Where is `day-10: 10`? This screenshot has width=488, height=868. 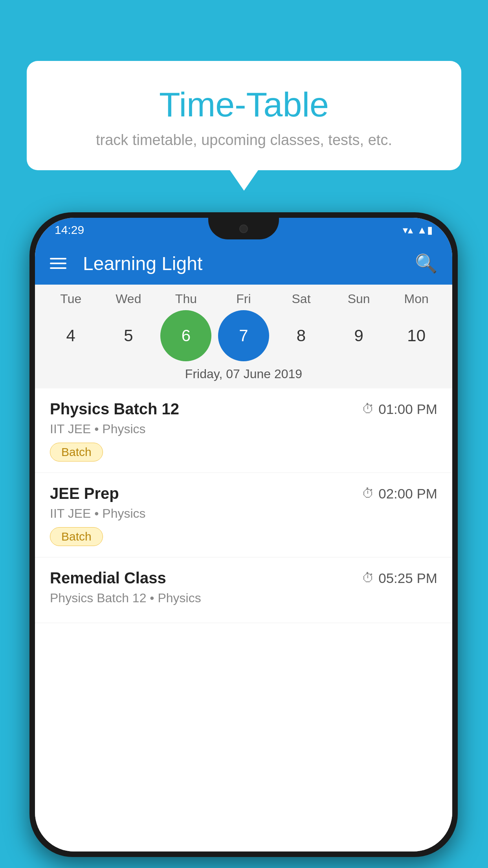
day-10: 10 is located at coordinates (416, 336).